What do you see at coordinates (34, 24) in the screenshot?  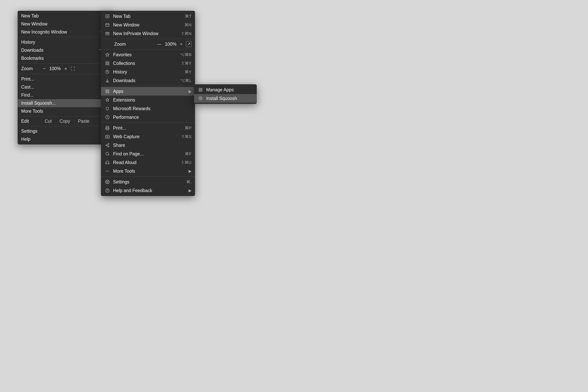 I see `menu1-new-window-label: New Window` at bounding box center [34, 24].